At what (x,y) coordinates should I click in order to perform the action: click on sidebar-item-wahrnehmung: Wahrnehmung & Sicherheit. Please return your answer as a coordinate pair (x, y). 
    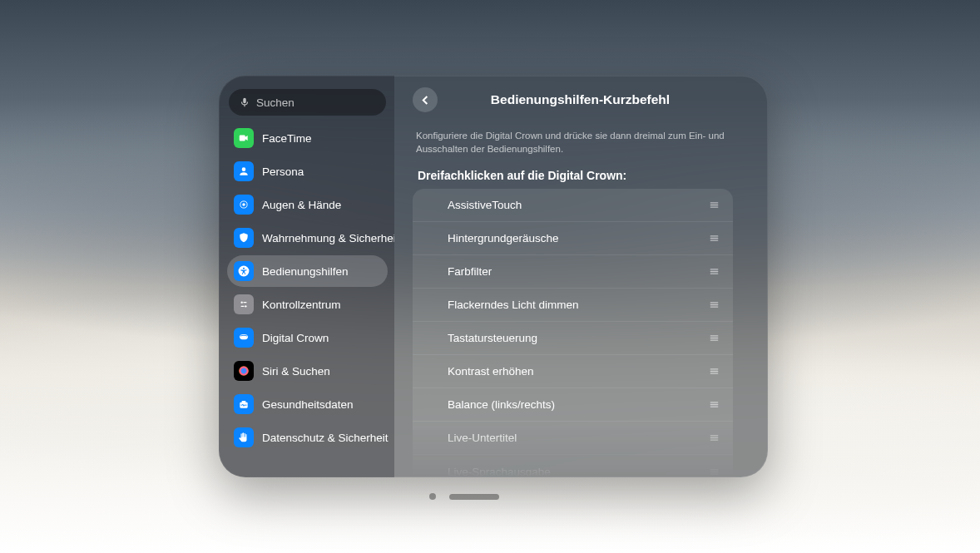
    Looking at the image, I should click on (308, 238).